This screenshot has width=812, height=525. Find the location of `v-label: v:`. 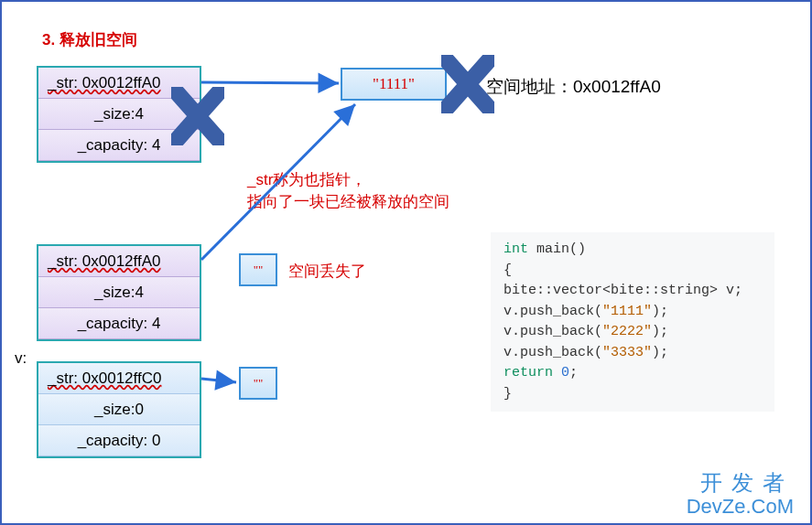

v-label: v: is located at coordinates (20, 359).